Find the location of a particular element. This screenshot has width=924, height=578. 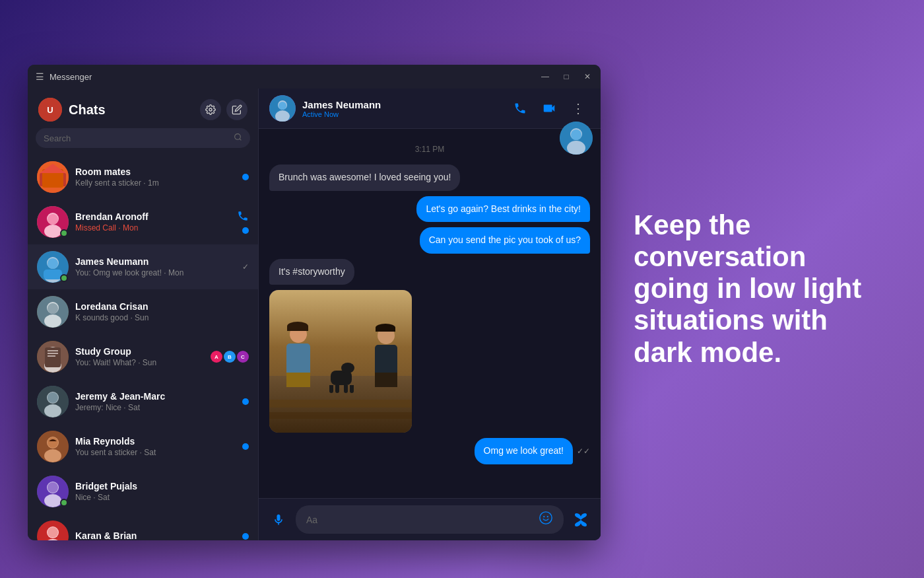

chat-name: Study Group is located at coordinates (140, 351).